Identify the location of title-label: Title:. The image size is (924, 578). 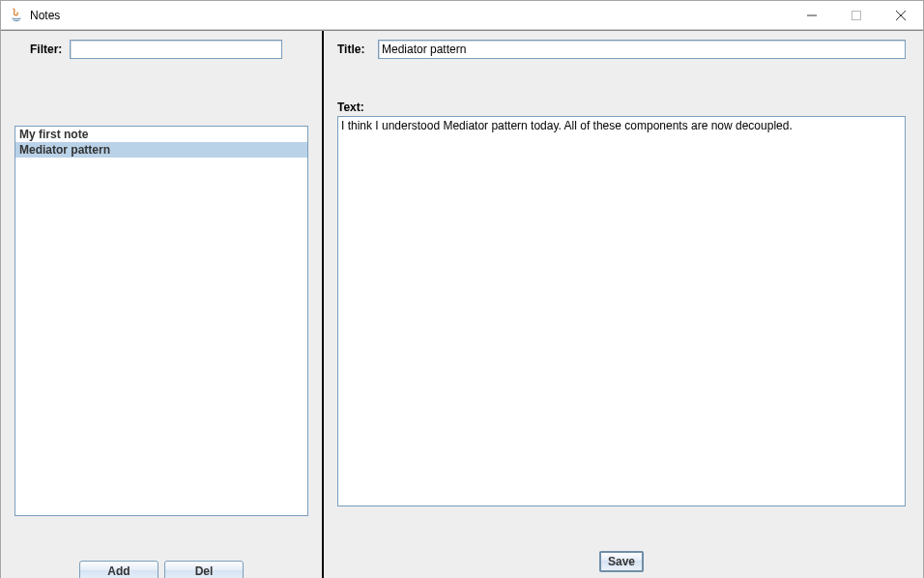
(358, 49).